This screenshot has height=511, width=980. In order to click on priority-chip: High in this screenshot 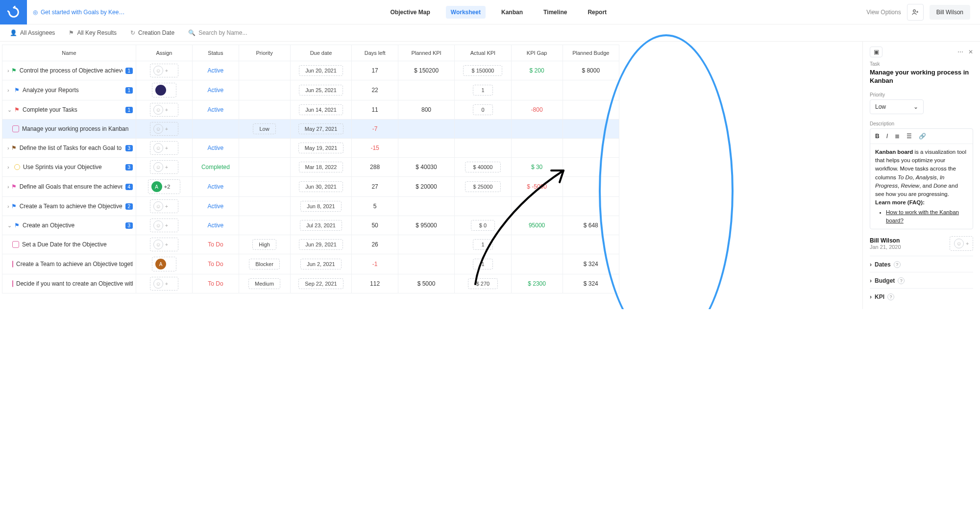, I will do `click(265, 244)`.